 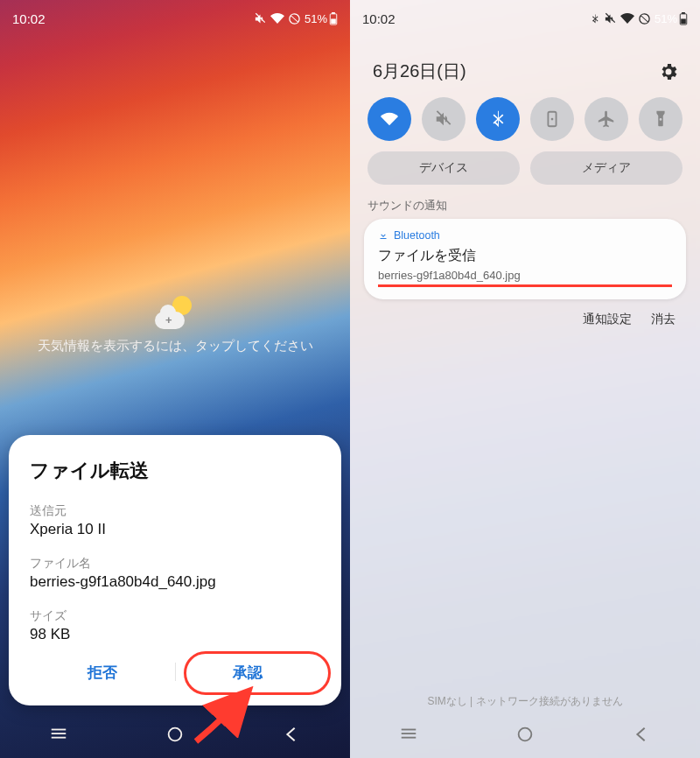 What do you see at coordinates (175, 670) in the screenshot?
I see `sheet-actions: 拒否 承認` at bounding box center [175, 670].